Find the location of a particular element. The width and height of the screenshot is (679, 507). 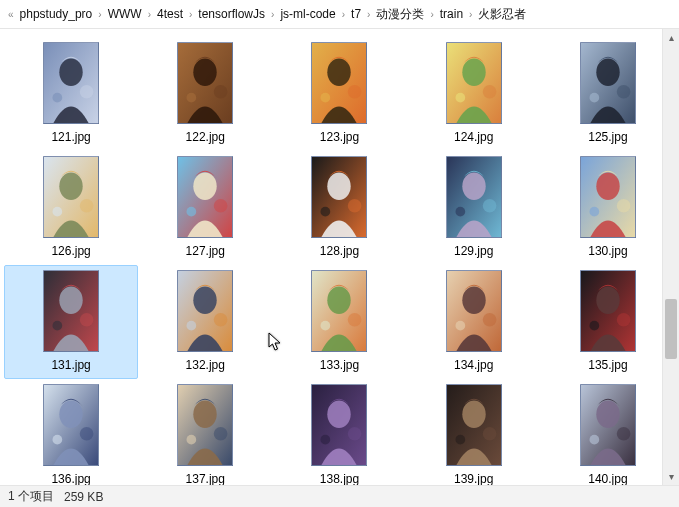

file-name-label: 138.jpg is located at coordinates (340, 478).